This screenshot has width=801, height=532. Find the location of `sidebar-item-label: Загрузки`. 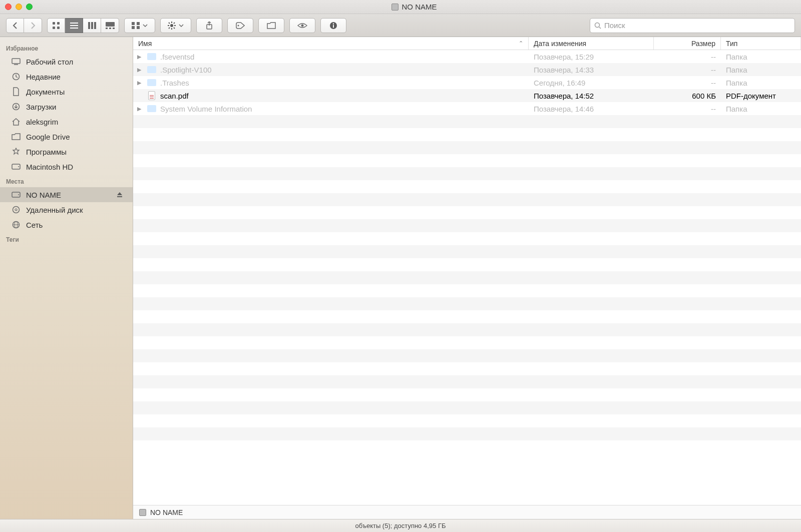

sidebar-item-label: Загрузки is located at coordinates (41, 107).